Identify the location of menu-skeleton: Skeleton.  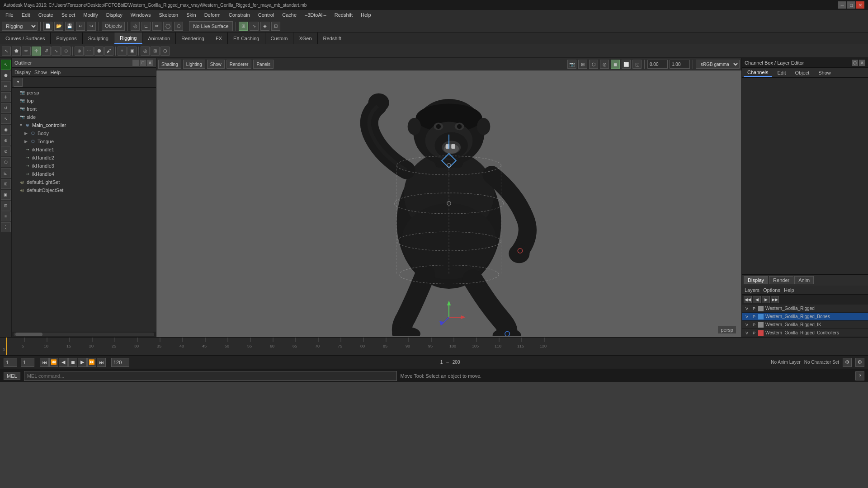
(168, 15).